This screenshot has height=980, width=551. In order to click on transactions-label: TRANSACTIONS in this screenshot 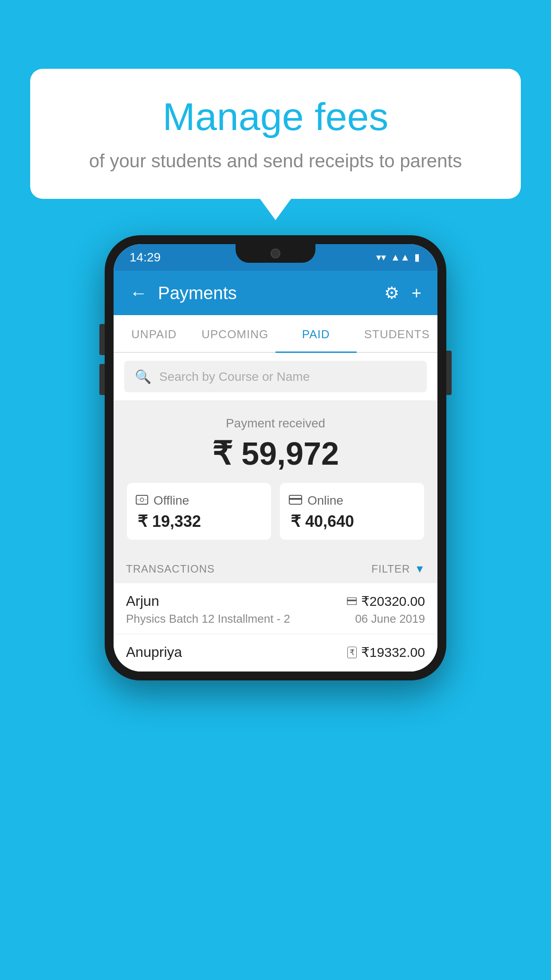, I will do `click(170, 569)`.